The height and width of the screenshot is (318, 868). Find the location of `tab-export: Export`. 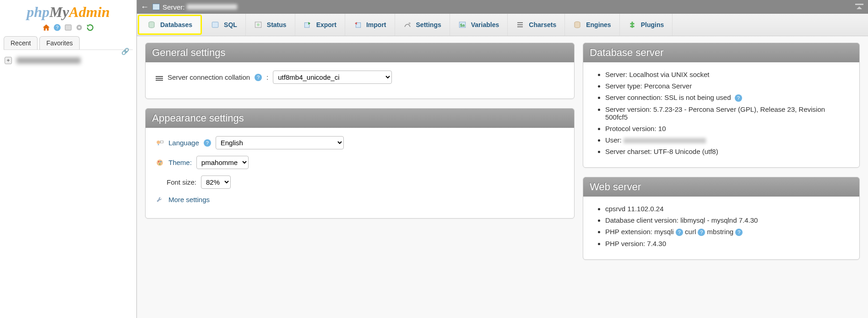

tab-export: Export is located at coordinates (320, 25).